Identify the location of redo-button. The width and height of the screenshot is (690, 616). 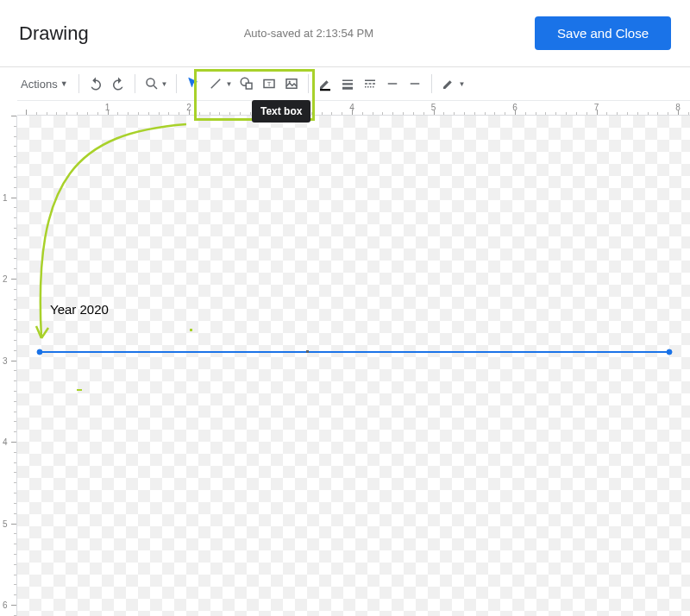
(118, 84).